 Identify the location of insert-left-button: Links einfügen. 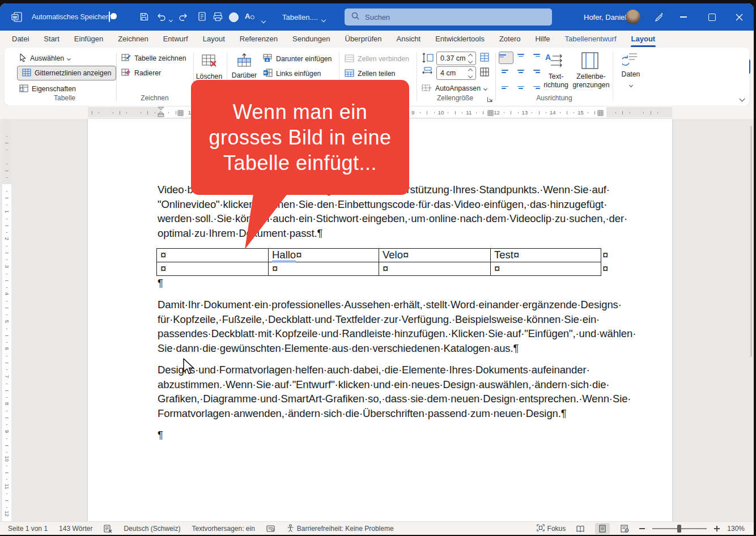
(292, 74).